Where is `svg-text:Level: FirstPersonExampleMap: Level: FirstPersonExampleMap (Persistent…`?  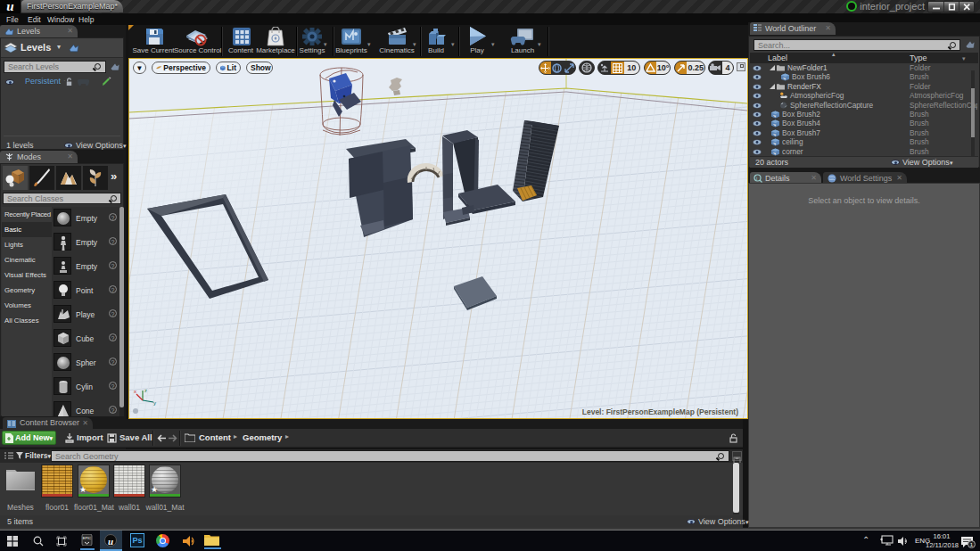 svg-text:Level: FirstPersonExampleMap: Level: FirstPersonExampleMap (Persistent… is located at coordinates (660, 412).